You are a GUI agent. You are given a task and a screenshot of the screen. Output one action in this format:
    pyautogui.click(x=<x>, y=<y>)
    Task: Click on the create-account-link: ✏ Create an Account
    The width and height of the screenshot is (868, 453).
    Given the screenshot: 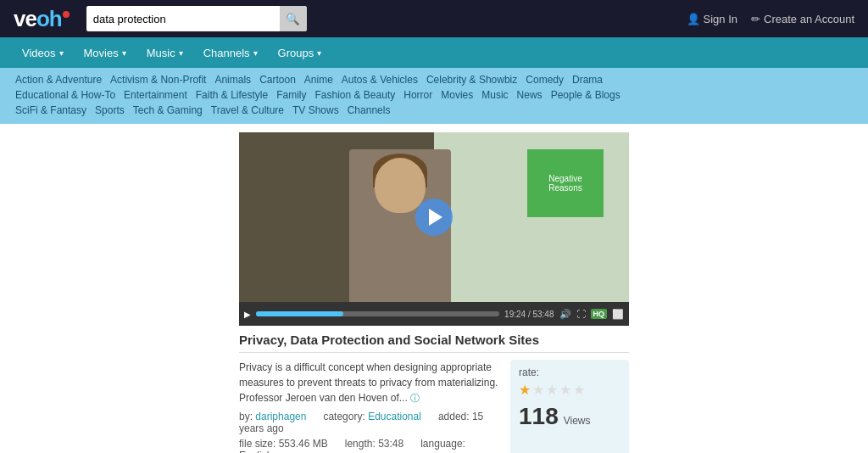 What is the action you would take?
    pyautogui.click(x=803, y=19)
    